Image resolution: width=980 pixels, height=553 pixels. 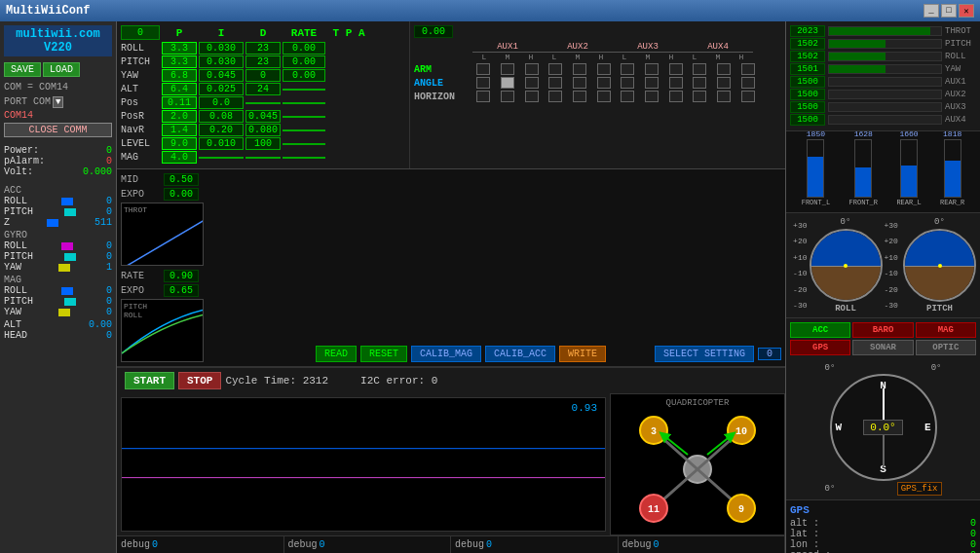 I want to click on calib-mag-button: CALIB_MAG, so click(x=446, y=354).